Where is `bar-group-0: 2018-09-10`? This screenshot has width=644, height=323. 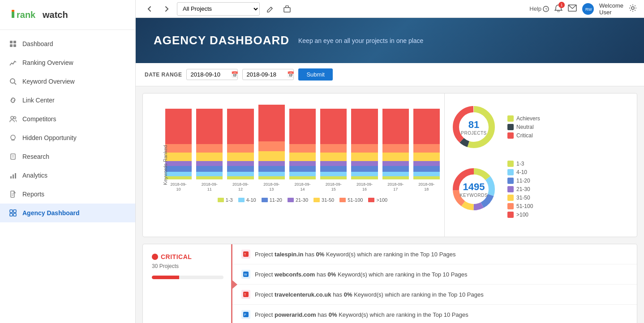 bar-group-0: 2018-09-10 is located at coordinates (178, 143).